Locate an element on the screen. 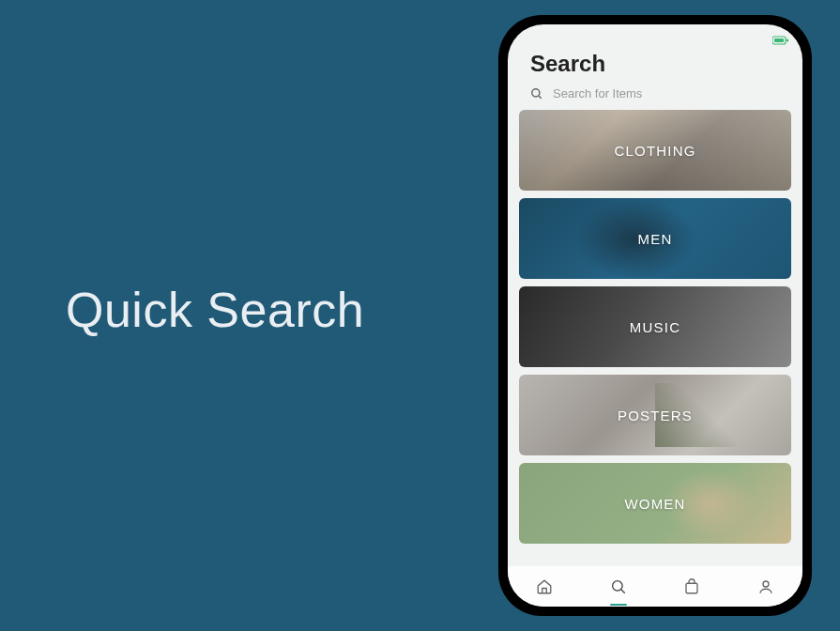 This screenshot has width=840, height=631. category-label: CLOTHING is located at coordinates (655, 150).